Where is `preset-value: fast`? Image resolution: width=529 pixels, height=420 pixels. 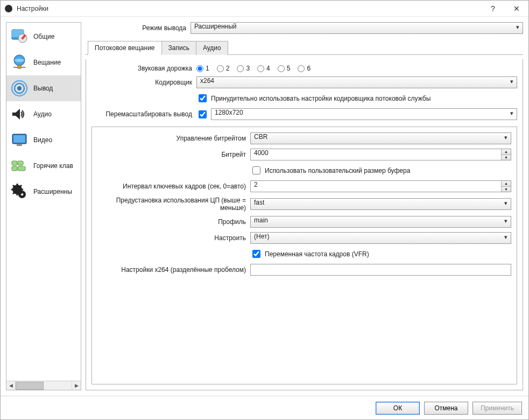
preset-value: fast is located at coordinates (259, 202).